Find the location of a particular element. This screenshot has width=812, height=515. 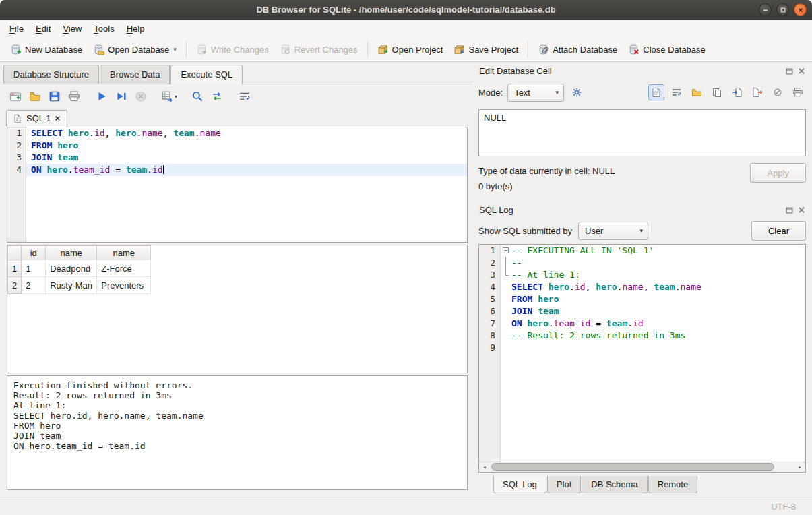

result-cell: 1 is located at coordinates (34, 268).